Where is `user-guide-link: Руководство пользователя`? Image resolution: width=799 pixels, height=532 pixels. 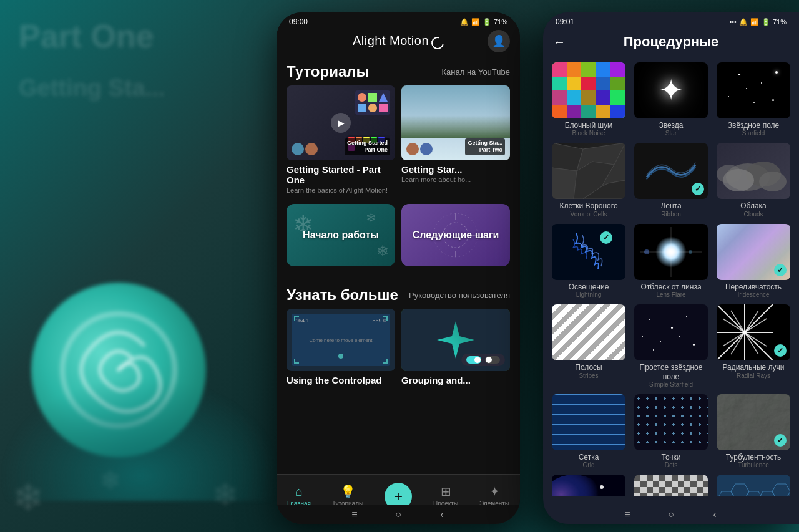
user-guide-link: Руководство пользователя is located at coordinates (459, 296).